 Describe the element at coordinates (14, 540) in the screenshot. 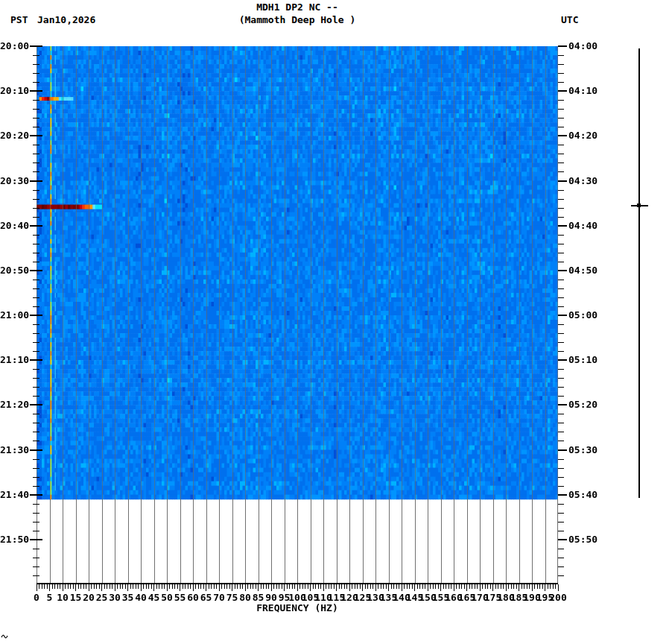

I see `left-time-label: 21:50` at that location.